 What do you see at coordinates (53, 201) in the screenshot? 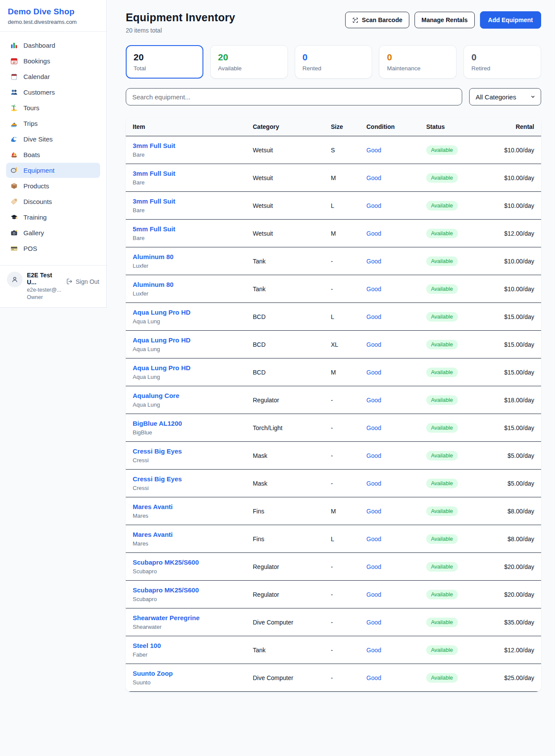
I see `sidebar-item-discounts: Discounts` at bounding box center [53, 201].